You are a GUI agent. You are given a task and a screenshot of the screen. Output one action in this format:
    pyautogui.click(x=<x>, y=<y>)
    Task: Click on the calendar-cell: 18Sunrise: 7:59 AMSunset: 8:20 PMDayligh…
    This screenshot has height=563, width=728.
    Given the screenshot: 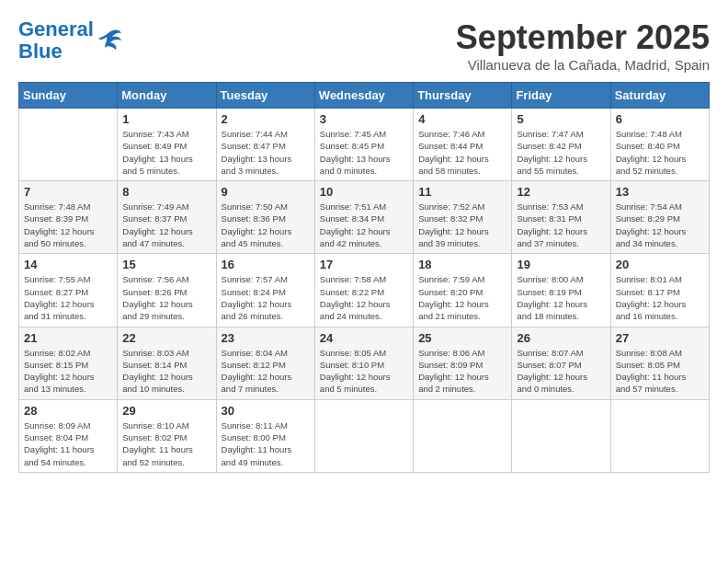 What is the action you would take?
    pyautogui.click(x=463, y=291)
    